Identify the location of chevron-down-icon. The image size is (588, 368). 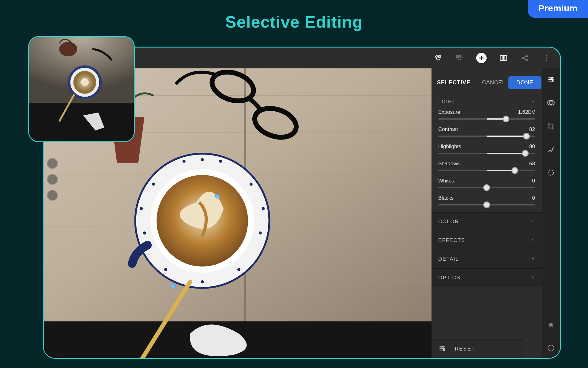
(533, 102).